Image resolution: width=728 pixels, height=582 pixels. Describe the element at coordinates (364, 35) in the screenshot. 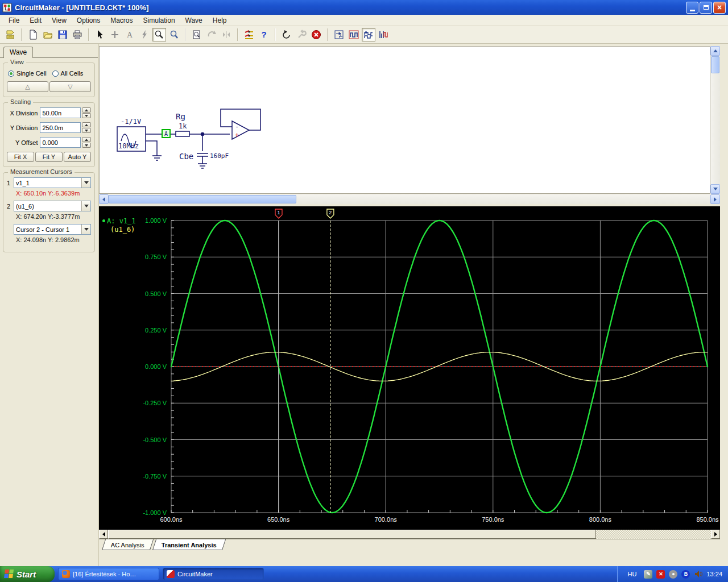

I see `toolbar: A ?` at that location.